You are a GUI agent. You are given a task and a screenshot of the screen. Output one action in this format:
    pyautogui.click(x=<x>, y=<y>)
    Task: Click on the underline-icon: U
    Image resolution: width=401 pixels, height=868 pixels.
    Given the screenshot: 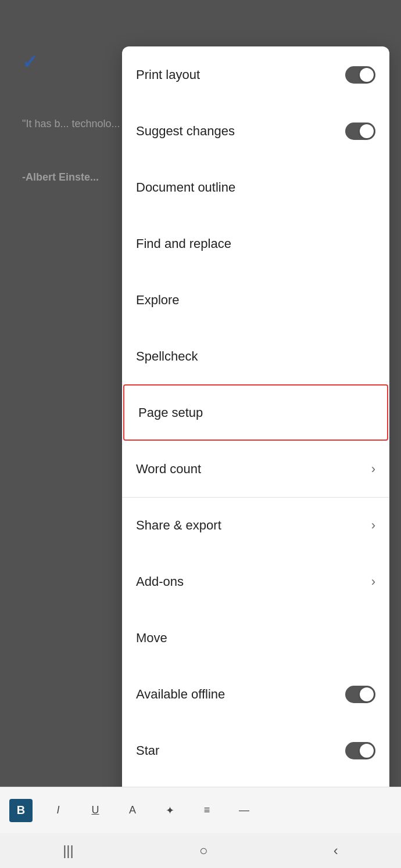 What is the action you would take?
    pyautogui.click(x=95, y=811)
    